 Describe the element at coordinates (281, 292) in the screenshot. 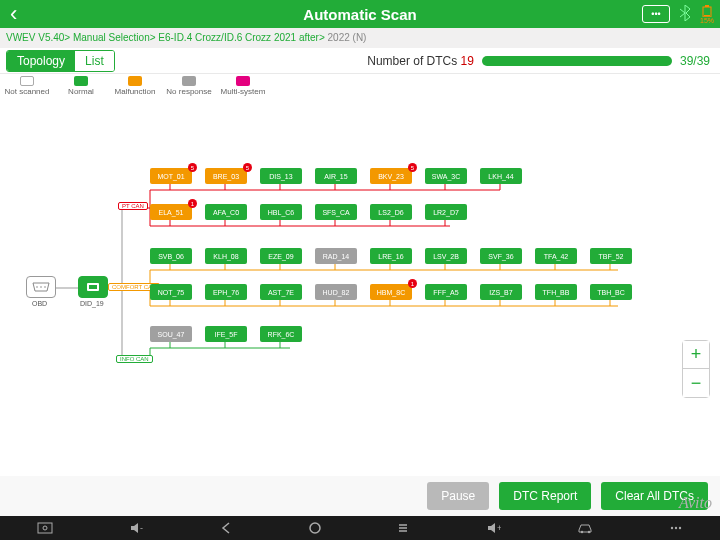

I see `ecu-node-ast_7e: AST_7E` at that location.